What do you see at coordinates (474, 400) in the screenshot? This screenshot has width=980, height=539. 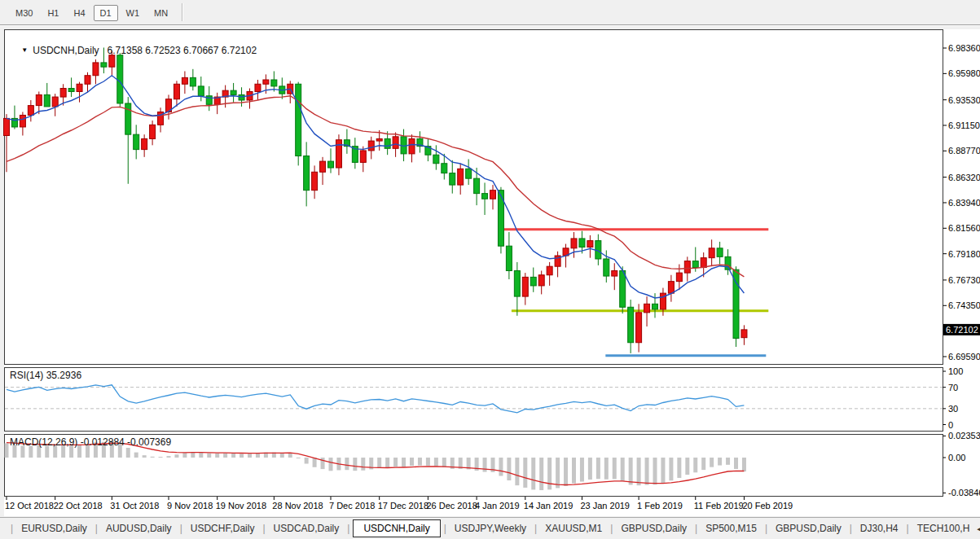 I see `rsi-pane` at bounding box center [474, 400].